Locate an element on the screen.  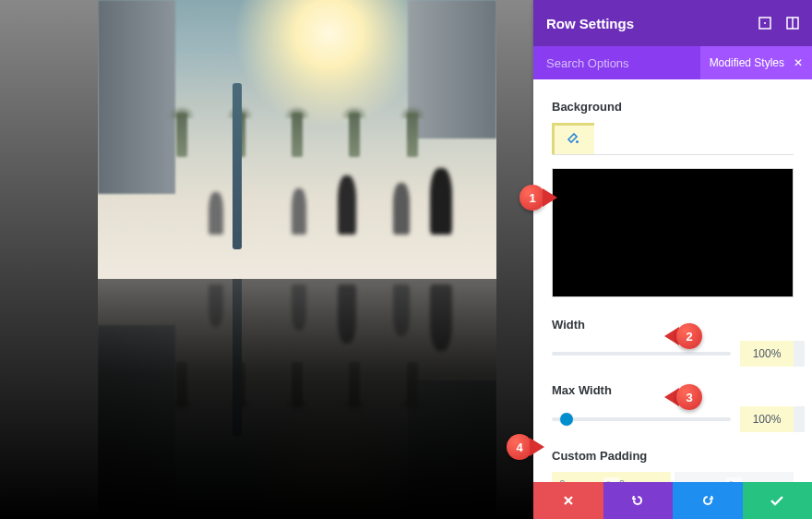
background-preview is located at coordinates (673, 233).